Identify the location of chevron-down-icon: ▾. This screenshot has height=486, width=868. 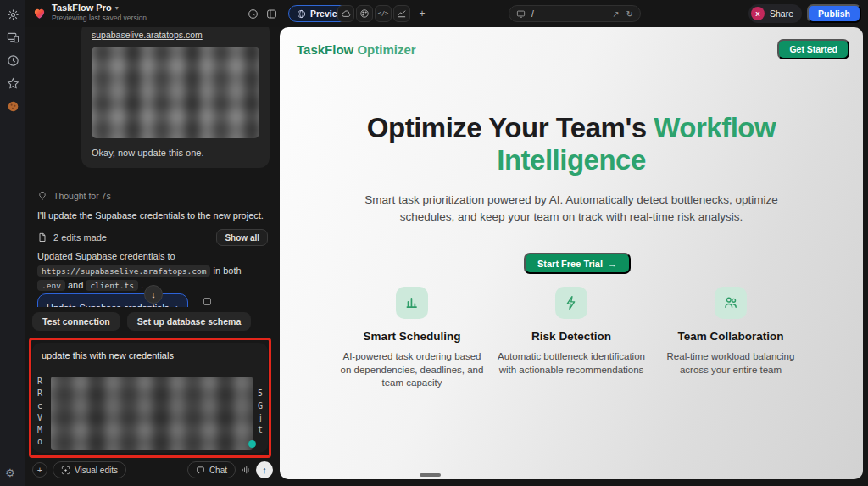
(117, 8).